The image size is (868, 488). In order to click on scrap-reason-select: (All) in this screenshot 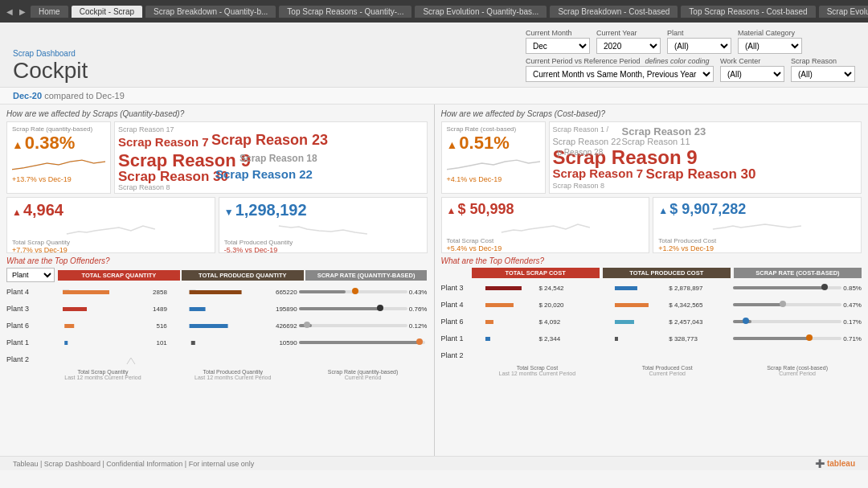, I will do `click(823, 74)`.